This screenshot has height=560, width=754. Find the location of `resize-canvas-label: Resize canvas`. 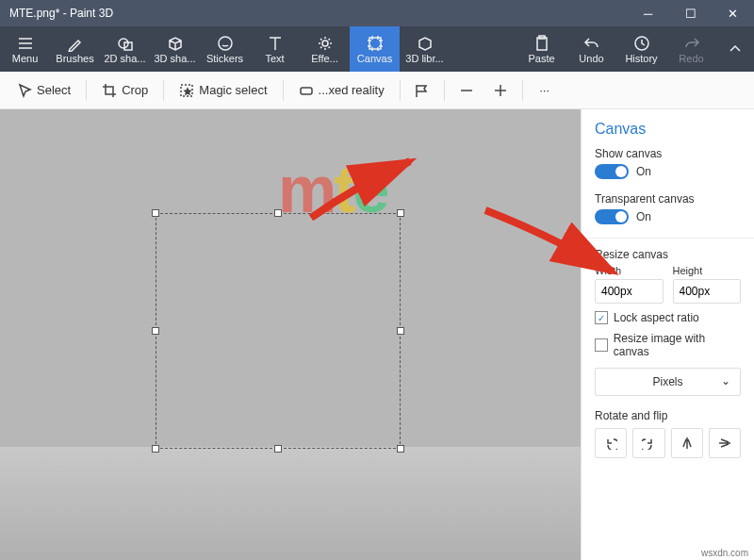

resize-canvas-label: Resize canvas is located at coordinates (667, 255).